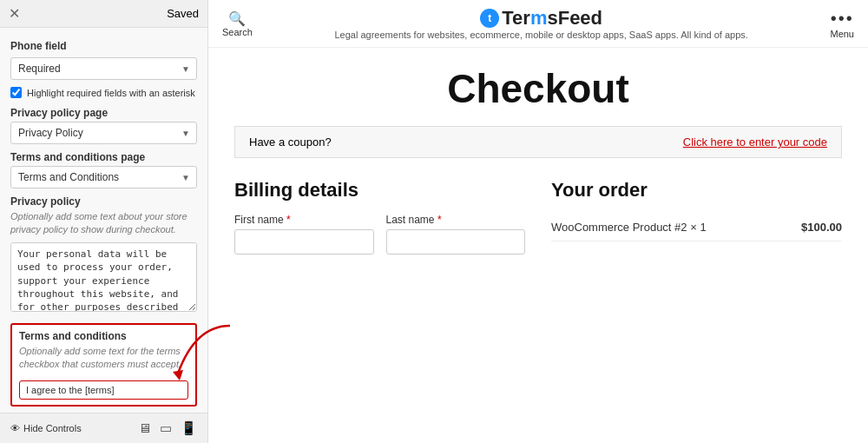  I want to click on termsfeed-logo: t TermsFeed, so click(542, 18).